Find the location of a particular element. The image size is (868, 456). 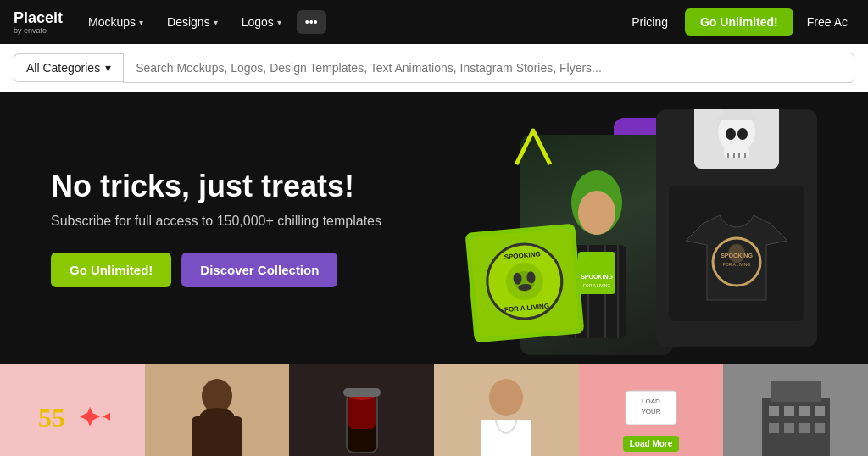

search-input is located at coordinates (488, 68).